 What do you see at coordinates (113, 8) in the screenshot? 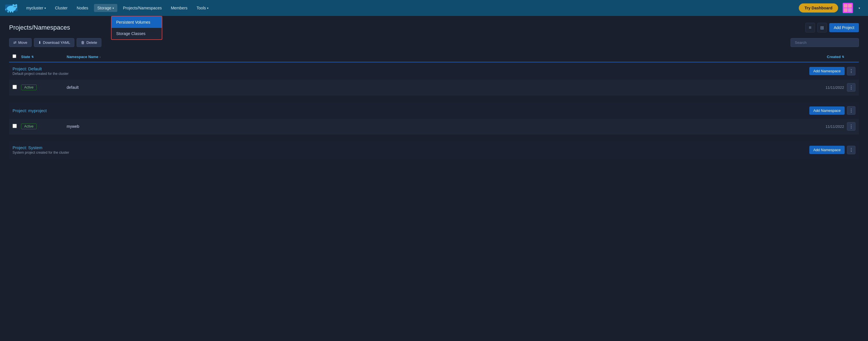
I see `storage-chevron-icon: ▾` at bounding box center [113, 8].